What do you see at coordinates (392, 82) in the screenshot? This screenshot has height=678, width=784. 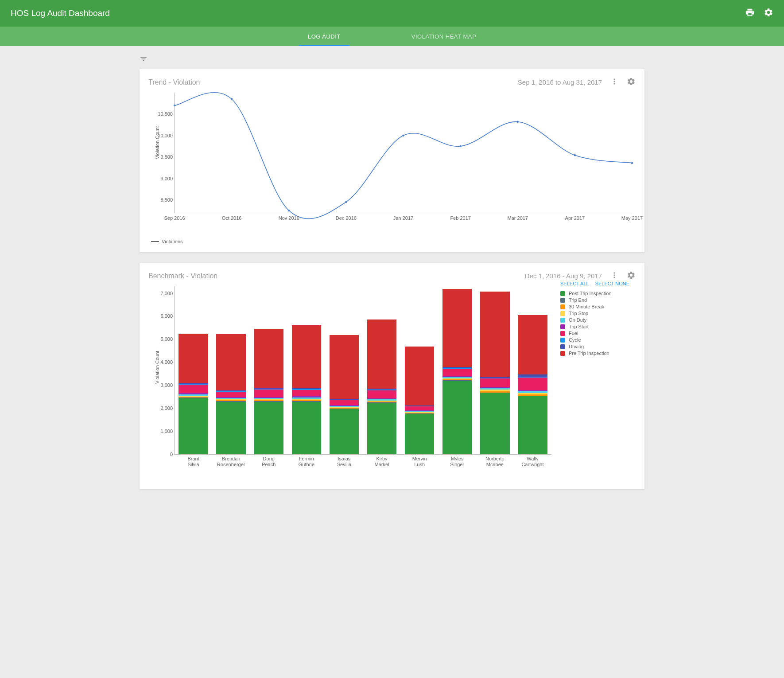 I see `trend-header: Trend - Violation Sep 1, 2016 to Aug 31,…` at bounding box center [392, 82].